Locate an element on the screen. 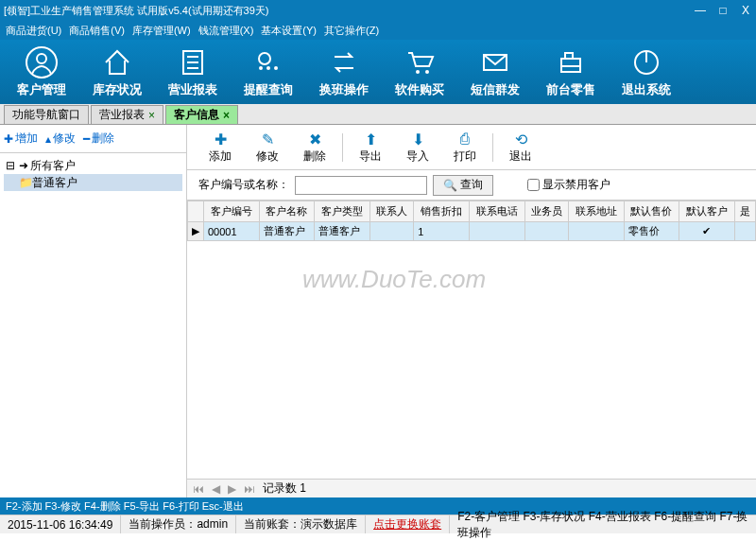 The height and width of the screenshot is (541, 756). del-icon: ✖ is located at coordinates (315, 139).